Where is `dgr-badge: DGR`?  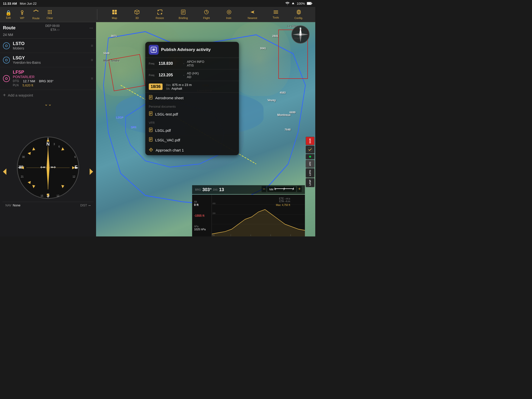
dgr-badge: DGR is located at coordinates (310, 141).